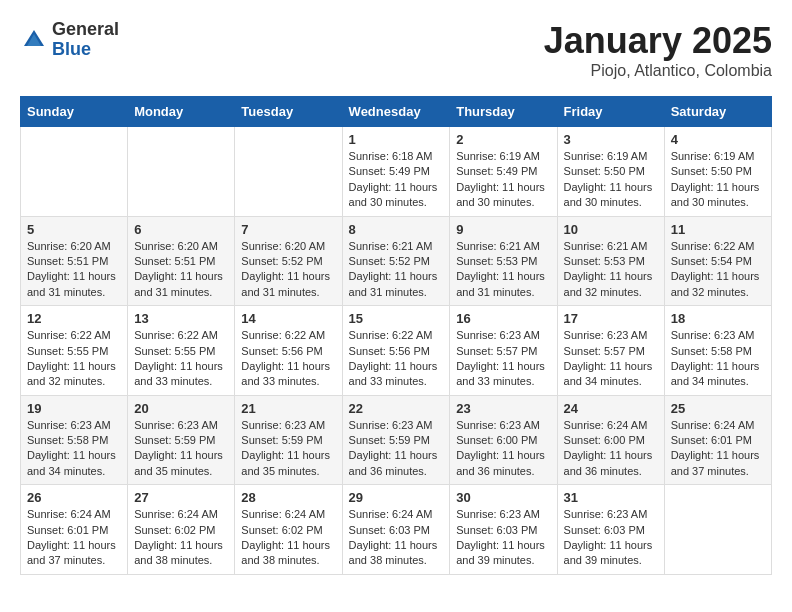  I want to click on day-number: 2, so click(503, 140).